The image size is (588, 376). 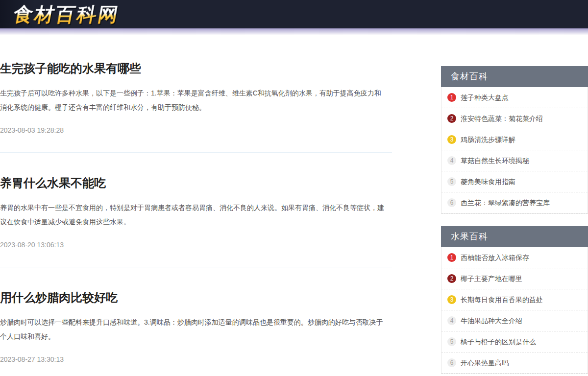 I want to click on sidebar-section: 食材百科 1 莲子种类大盘点 2 淮安特色蔬菜：菊花菜介绍 3 鸡肠清洗步骤详解…, so click(x=514, y=140).